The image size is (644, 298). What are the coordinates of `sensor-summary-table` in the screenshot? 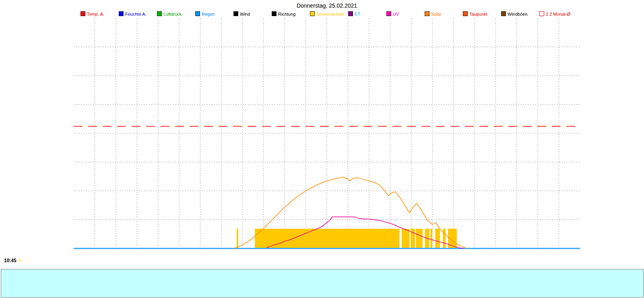 It's located at (322, 284).